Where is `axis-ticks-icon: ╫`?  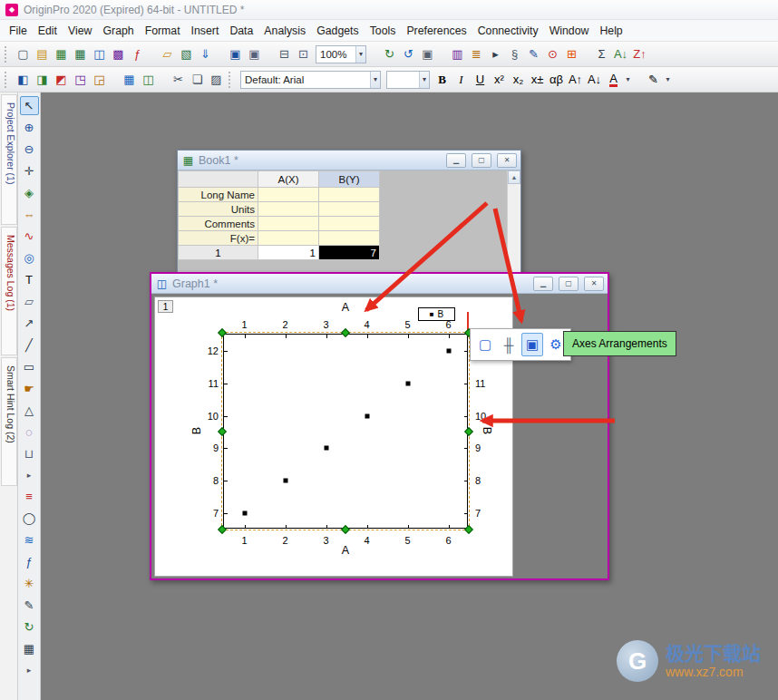 axis-ticks-icon: ╫ is located at coordinates (509, 345).